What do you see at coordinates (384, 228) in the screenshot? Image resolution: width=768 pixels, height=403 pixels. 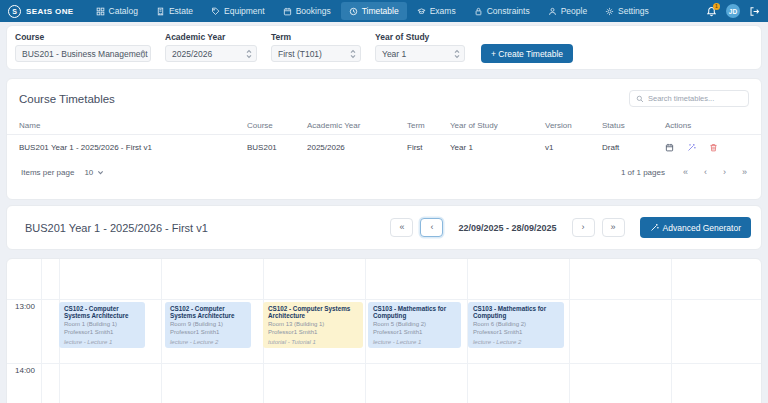 I see `timetable-detail-header: BUS201 Year 1 - 2025/2026 - First v1 « ‹…` at bounding box center [384, 228].